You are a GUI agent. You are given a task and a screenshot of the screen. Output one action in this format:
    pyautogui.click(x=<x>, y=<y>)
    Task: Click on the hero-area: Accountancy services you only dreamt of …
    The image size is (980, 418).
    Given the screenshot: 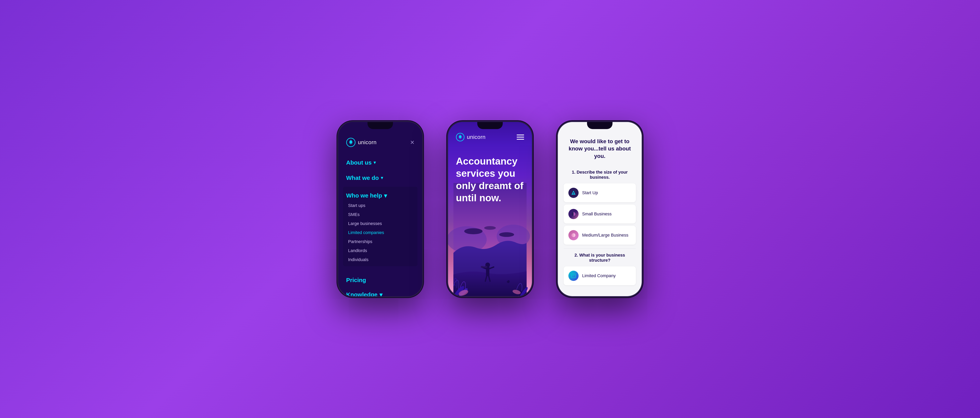 What is the action you would take?
    pyautogui.click(x=490, y=221)
    